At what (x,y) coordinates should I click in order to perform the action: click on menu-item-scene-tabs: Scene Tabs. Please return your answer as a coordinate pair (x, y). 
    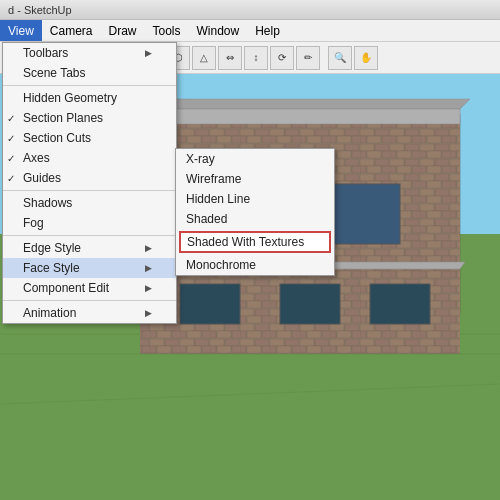
    Looking at the image, I should click on (90, 73).